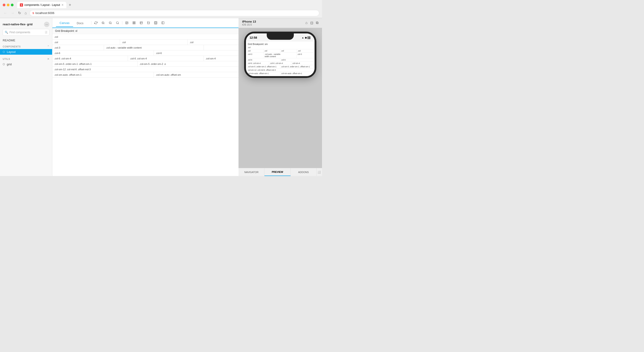  Describe the element at coordinates (280, 70) in the screenshot. I see `phone-row-7: .col-sm-12 .col-md-6 .offset-md-3` at that location.